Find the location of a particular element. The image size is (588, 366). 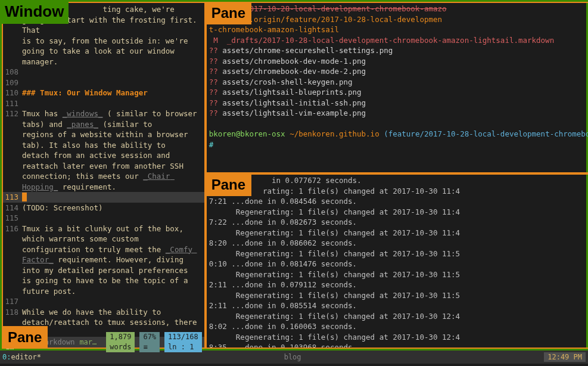

tmux-title: blog is located at coordinates (293, 358).